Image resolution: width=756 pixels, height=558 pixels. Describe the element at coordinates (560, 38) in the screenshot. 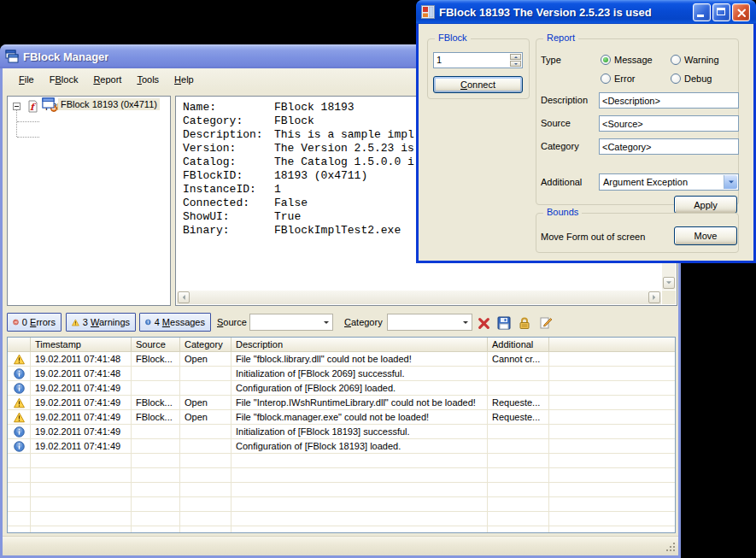

I see `report-group-title: Report` at that location.